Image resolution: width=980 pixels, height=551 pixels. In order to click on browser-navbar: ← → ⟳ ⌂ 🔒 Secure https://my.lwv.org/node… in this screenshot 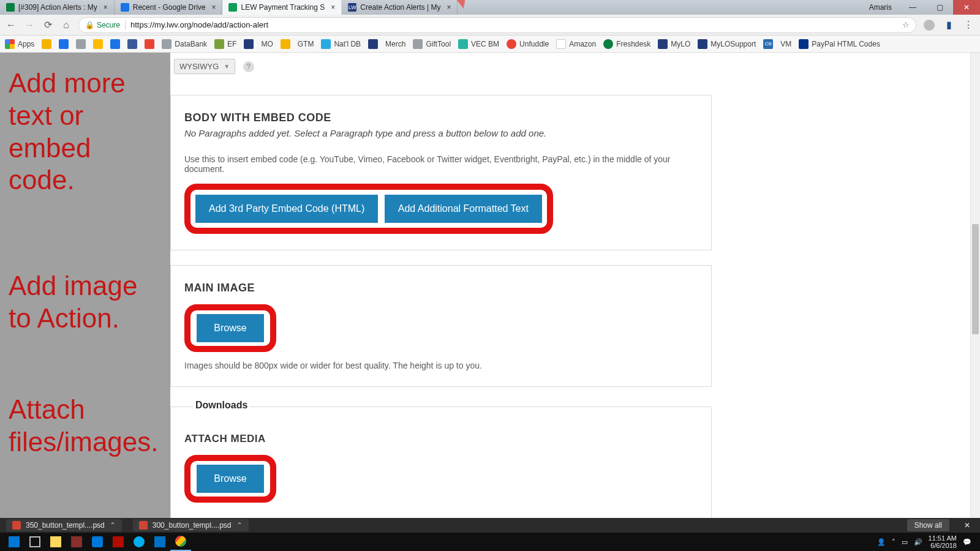, I will do `click(490, 25)`.